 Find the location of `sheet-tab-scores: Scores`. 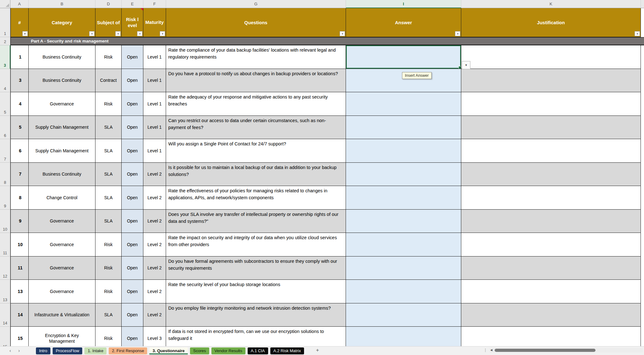

sheet-tab-scores: Scores is located at coordinates (199, 351).